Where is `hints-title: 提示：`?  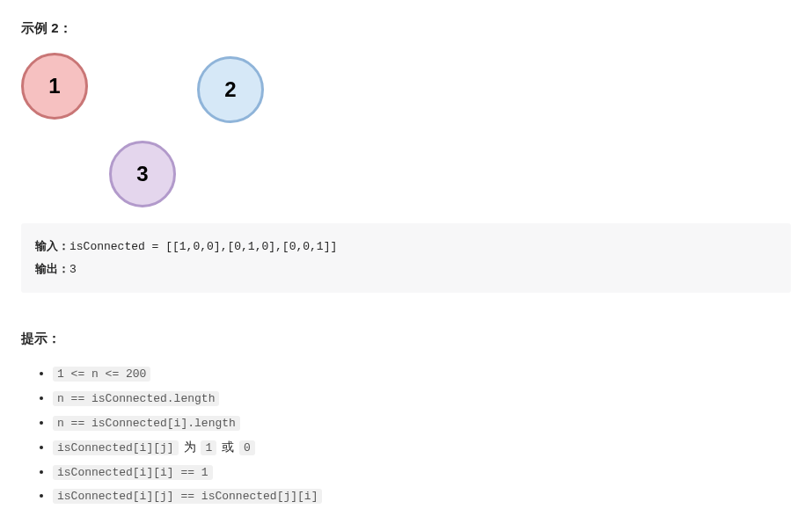
hints-title: 提示： is located at coordinates (406, 338).